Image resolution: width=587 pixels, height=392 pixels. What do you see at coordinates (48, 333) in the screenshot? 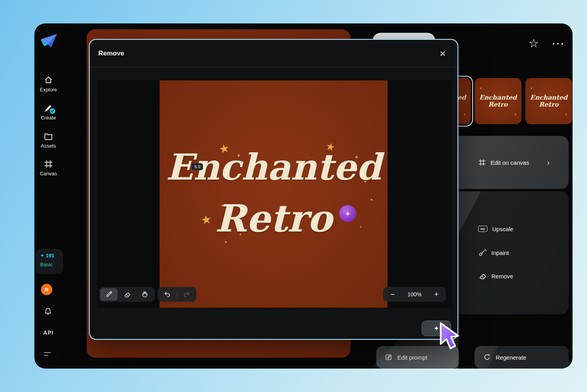
I see `api-link: API` at bounding box center [48, 333].